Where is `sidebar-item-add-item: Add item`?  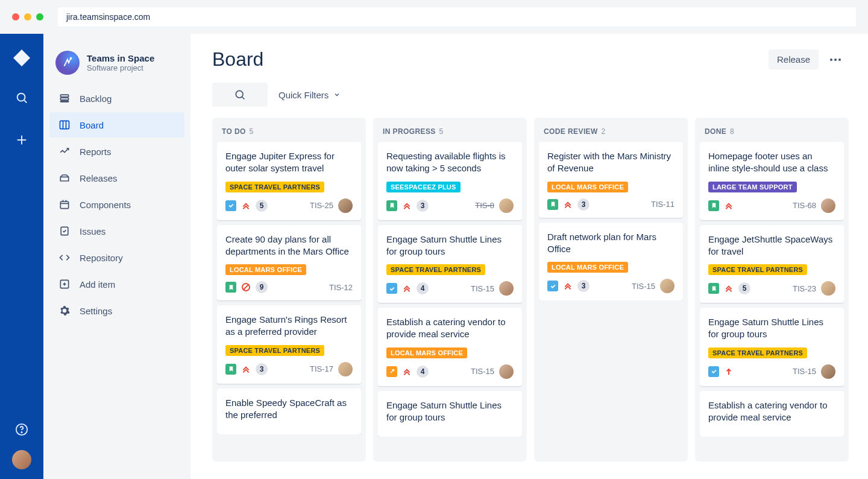 sidebar-item-add-item: Add item is located at coordinates (117, 284).